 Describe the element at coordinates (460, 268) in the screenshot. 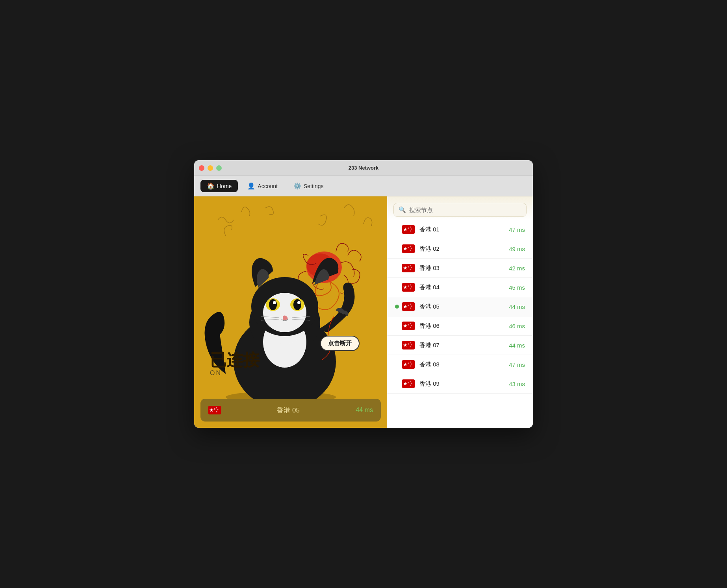

I see `server-item: 香港 03 42 ms` at that location.